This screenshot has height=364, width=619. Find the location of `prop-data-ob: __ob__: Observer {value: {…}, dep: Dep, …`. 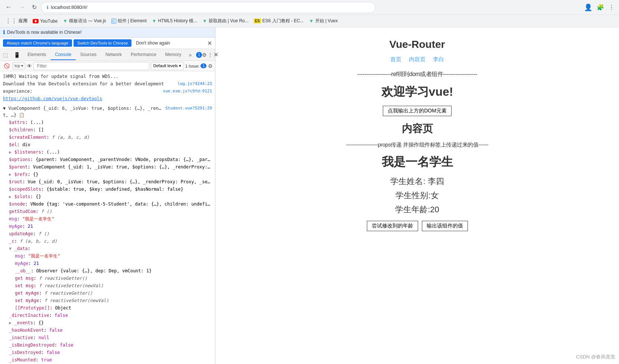

prop-data-ob: __ob__: Observer {value: {…}, dep: Dep, … is located at coordinates (108, 271).